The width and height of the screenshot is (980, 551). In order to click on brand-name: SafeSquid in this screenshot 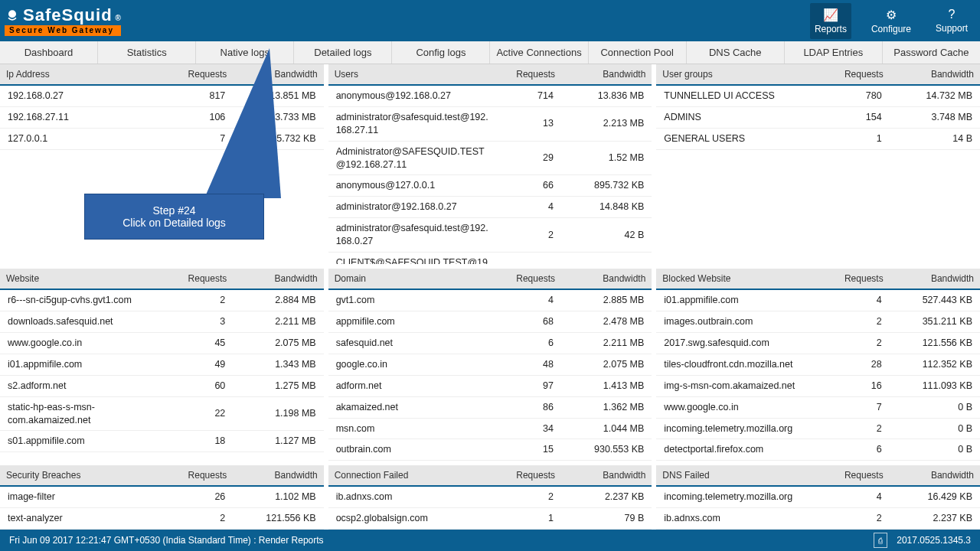, I will do `click(67, 15)`.